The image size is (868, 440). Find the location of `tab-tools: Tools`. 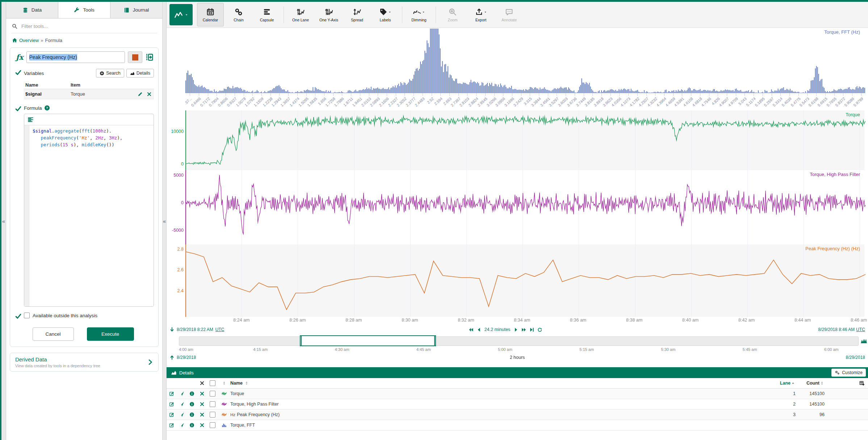

tab-tools: Tools is located at coordinates (84, 10).